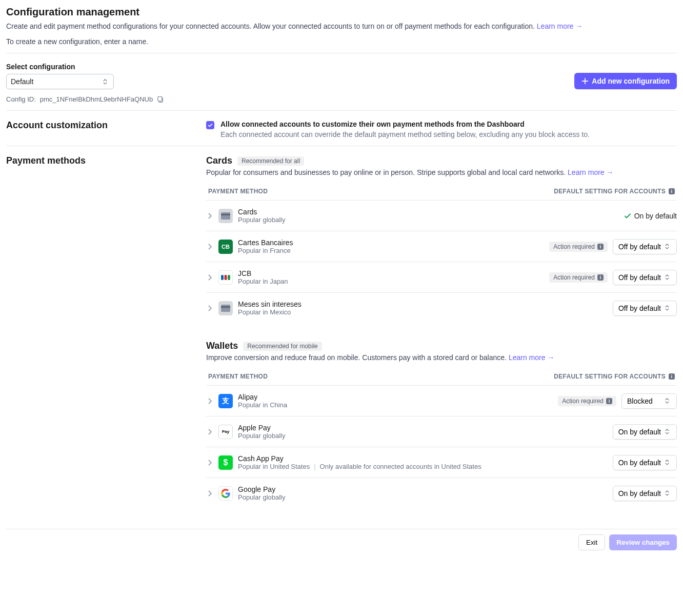  What do you see at coordinates (271, 161) in the screenshot?
I see `cards-recommended-badge: Recommended for all` at bounding box center [271, 161].